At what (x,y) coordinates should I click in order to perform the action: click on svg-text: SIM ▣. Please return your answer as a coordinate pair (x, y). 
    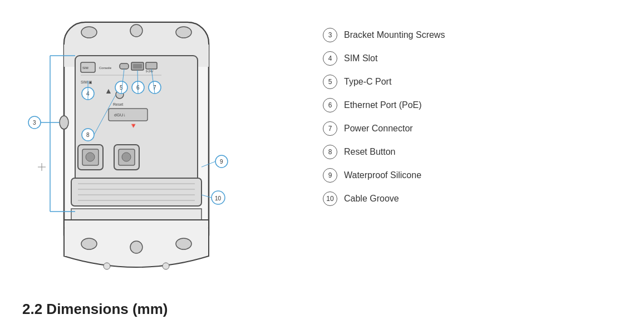
    Looking at the image, I should click on (87, 82).